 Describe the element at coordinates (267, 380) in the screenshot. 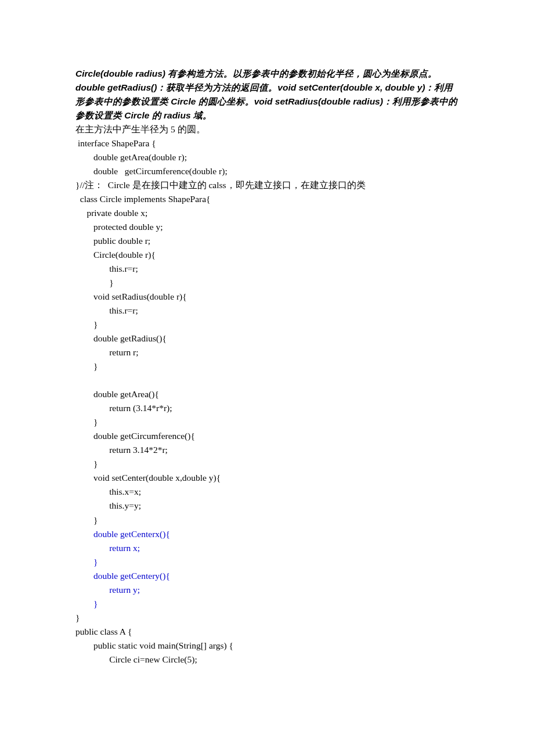

I see `code-line` at that location.